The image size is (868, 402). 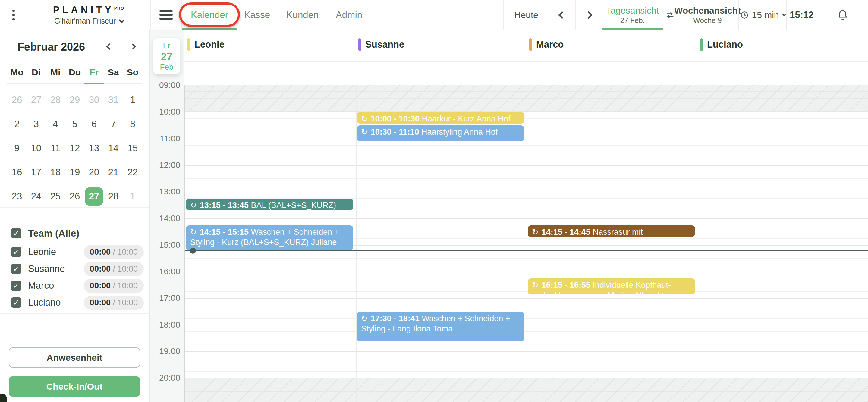 I want to click on mini-calendar-day-number: 30, so click(x=94, y=100).